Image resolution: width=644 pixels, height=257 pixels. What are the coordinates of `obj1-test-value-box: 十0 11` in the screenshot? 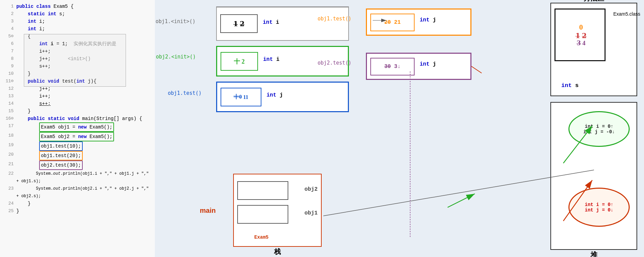 It's located at (241, 97).